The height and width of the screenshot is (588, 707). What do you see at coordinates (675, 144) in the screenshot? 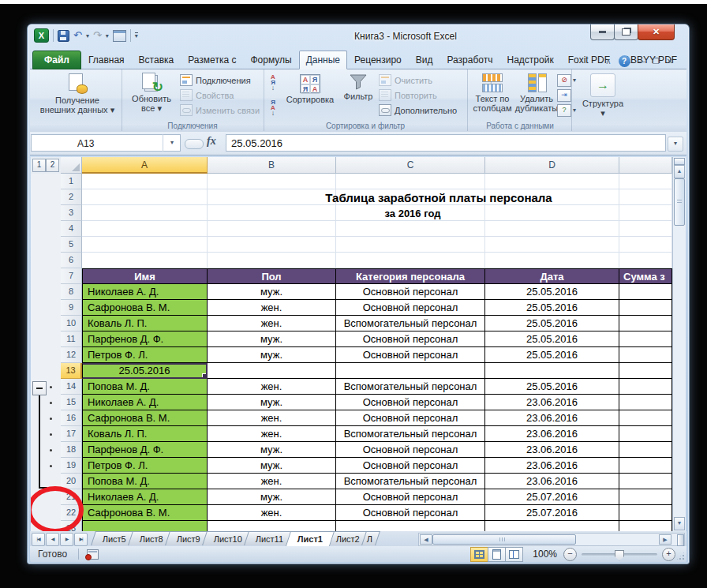
I see `formula-expand-icon: ▾` at bounding box center [675, 144].